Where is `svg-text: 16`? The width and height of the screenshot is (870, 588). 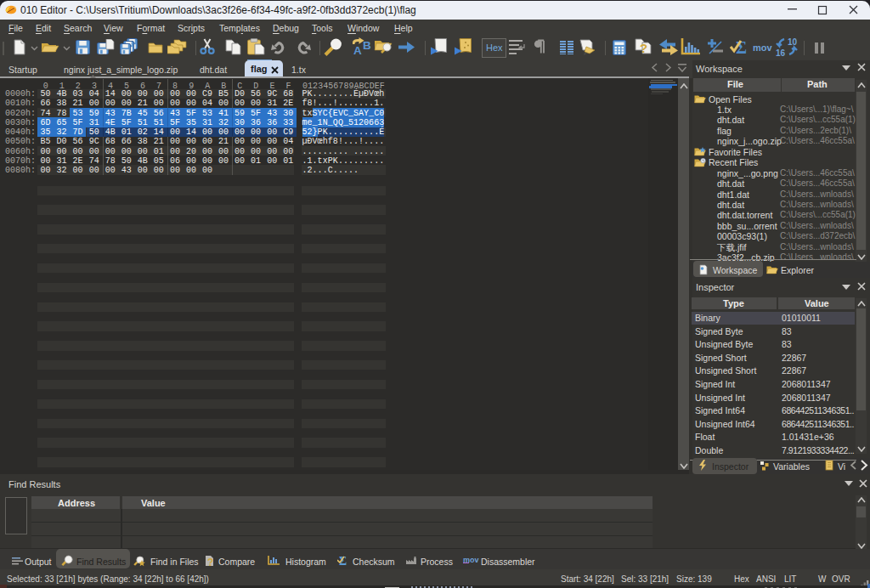
svg-text: 16 is located at coordinates (781, 53).